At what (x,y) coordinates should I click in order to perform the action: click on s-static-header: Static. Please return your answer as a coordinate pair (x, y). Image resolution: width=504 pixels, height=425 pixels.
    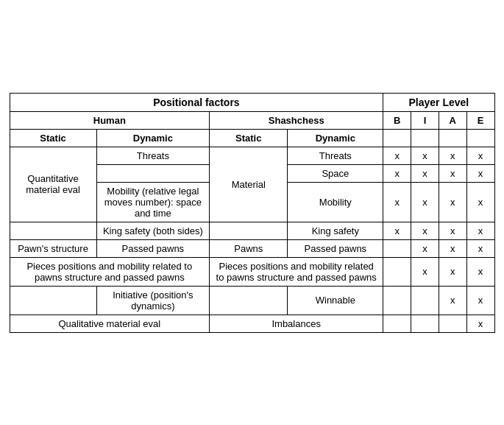
    Looking at the image, I should click on (249, 138).